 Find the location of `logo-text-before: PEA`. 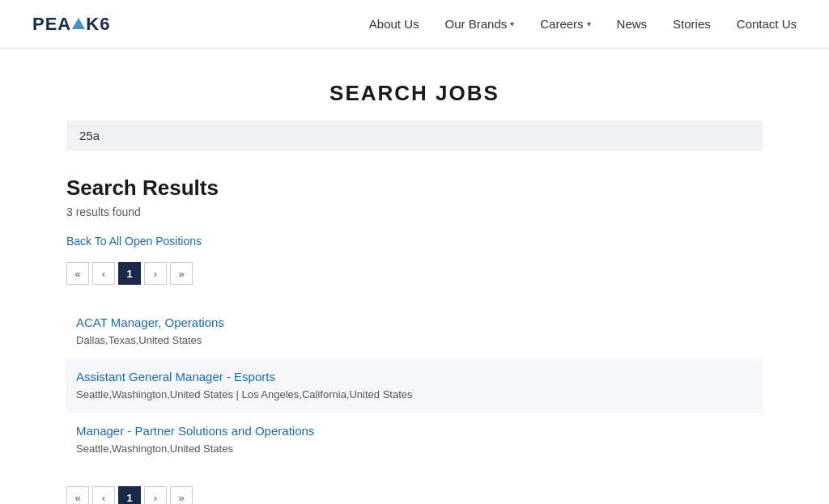

logo-text-before: PEA is located at coordinates (52, 24).